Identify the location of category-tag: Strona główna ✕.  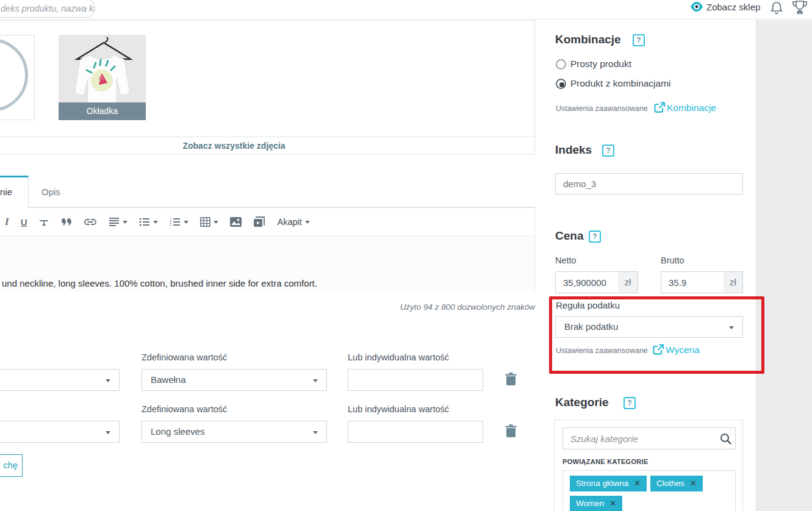
(608, 484).